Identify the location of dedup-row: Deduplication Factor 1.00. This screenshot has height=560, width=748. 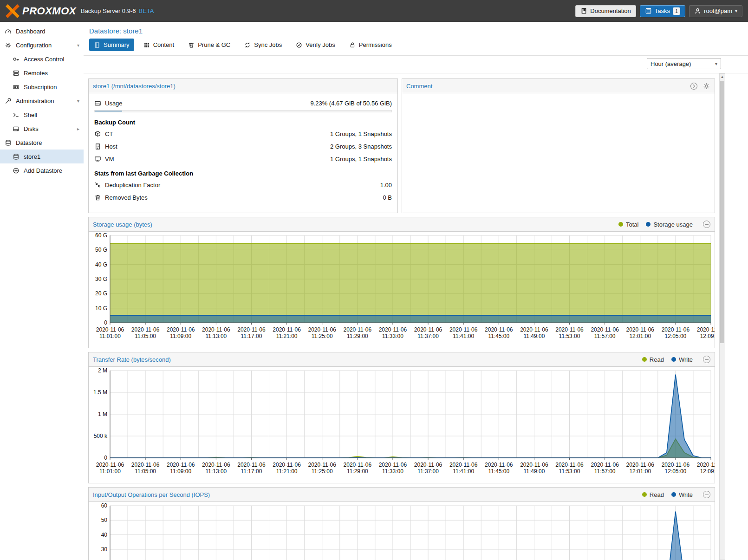
(243, 185).